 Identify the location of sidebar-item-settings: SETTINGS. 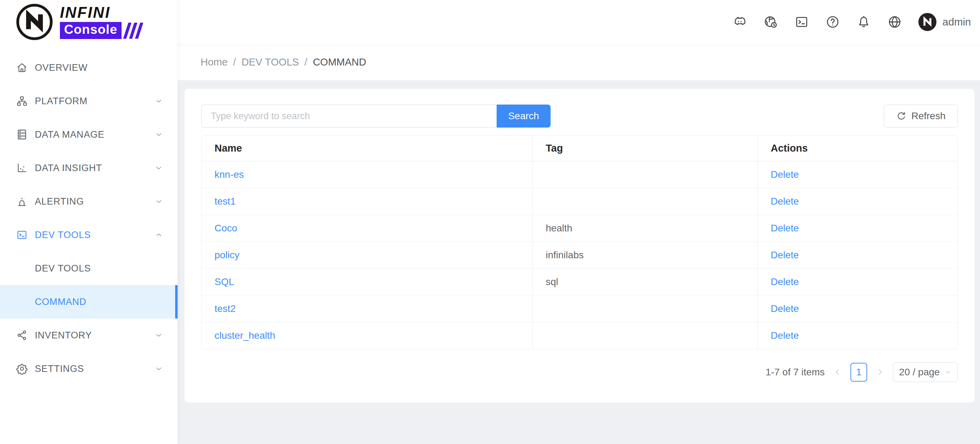
(89, 369).